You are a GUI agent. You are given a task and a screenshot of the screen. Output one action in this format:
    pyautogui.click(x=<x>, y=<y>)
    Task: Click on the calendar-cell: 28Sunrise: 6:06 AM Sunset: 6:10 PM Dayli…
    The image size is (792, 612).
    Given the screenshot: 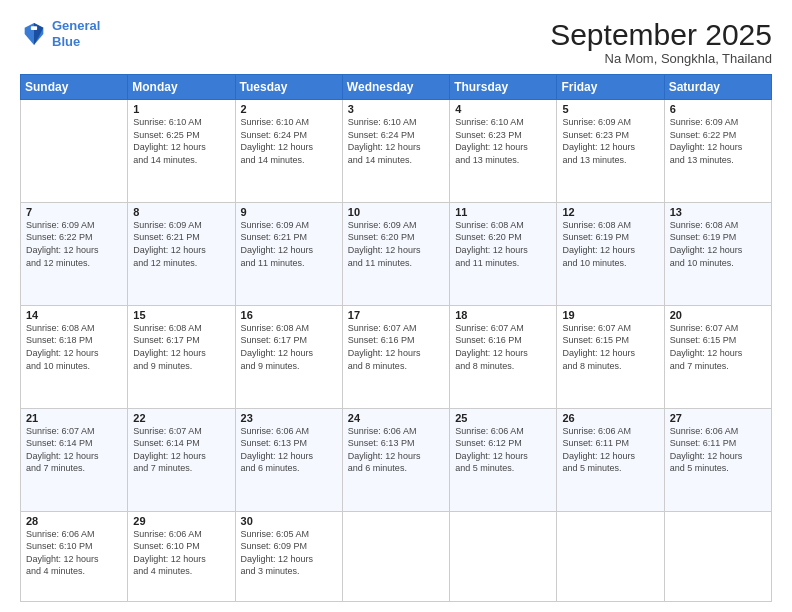 What is the action you would take?
    pyautogui.click(x=74, y=556)
    